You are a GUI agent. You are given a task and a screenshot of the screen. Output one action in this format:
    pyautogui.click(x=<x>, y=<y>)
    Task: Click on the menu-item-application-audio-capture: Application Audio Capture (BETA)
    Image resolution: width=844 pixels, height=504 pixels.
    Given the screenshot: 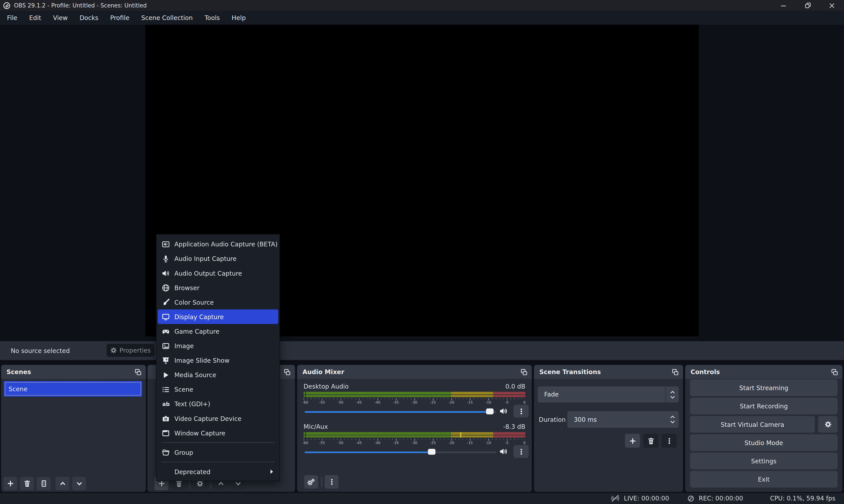 What is the action you would take?
    pyautogui.click(x=218, y=244)
    